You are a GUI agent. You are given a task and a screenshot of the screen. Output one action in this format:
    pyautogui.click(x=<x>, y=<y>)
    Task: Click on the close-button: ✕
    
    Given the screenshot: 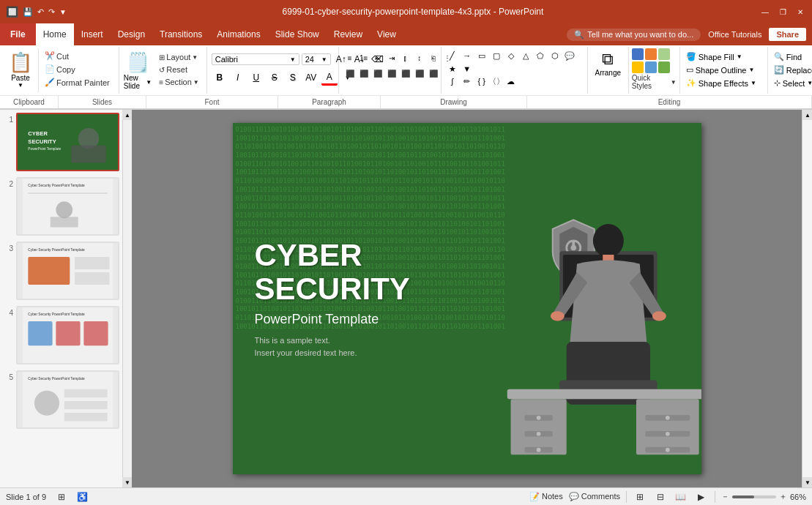 What is the action you would take?
    pyautogui.click(x=800, y=12)
    